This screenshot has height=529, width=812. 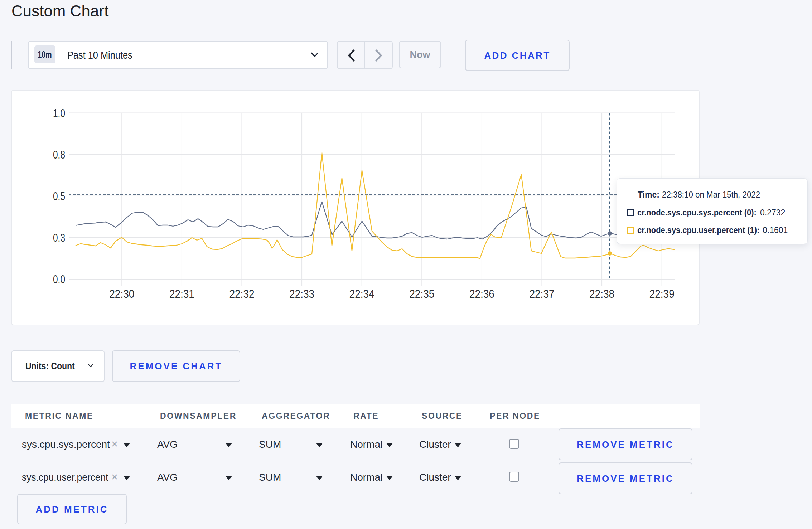 What do you see at coordinates (182, 294) in the screenshot?
I see `svg-text: 22:31` at bounding box center [182, 294].